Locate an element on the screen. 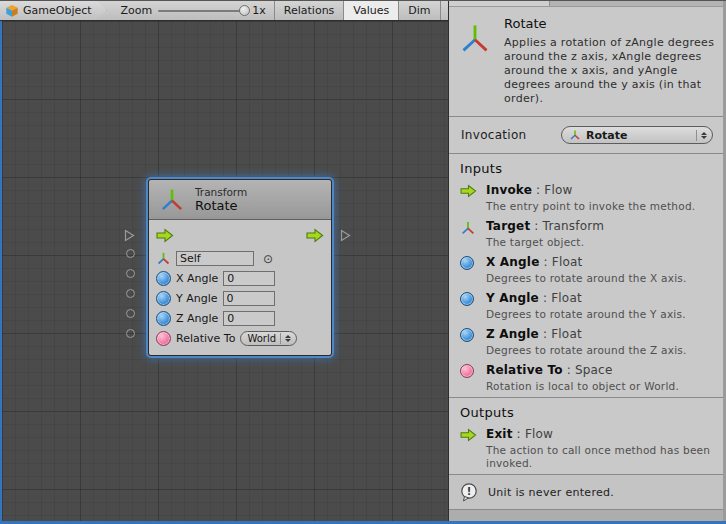 The image size is (726, 524). node-z-angle-row: Z Angle is located at coordinates (240, 318).